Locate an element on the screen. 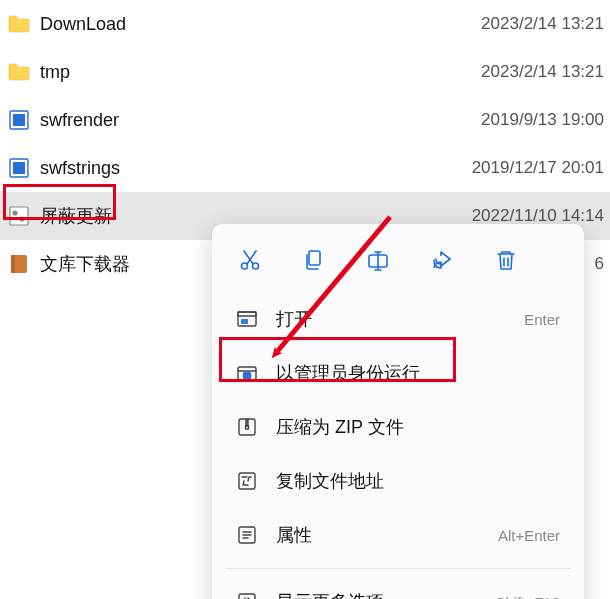 This screenshot has width=610, height=599. file-name-label: 文库下载器 is located at coordinates (85, 264).